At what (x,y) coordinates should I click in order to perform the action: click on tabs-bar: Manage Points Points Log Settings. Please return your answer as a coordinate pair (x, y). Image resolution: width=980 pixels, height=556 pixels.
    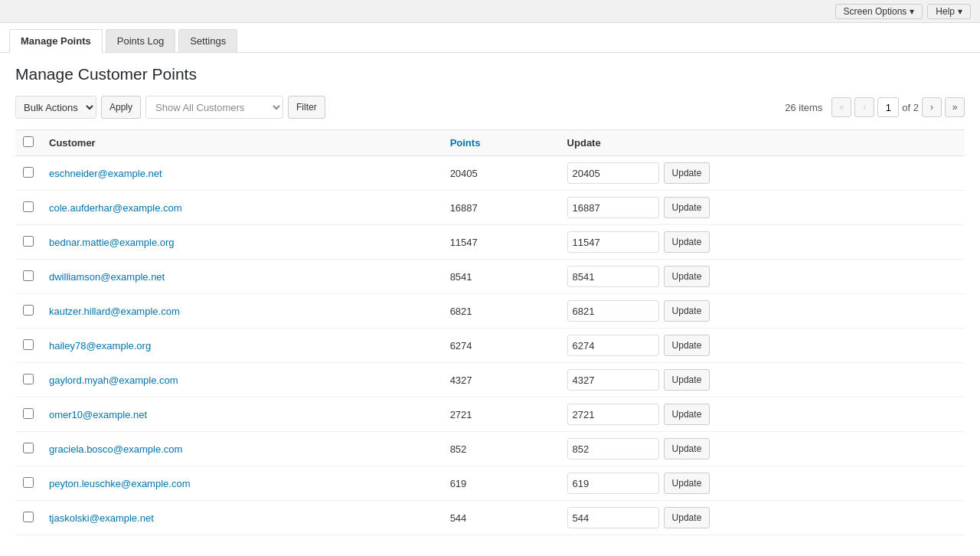
    Looking at the image, I should click on (490, 38).